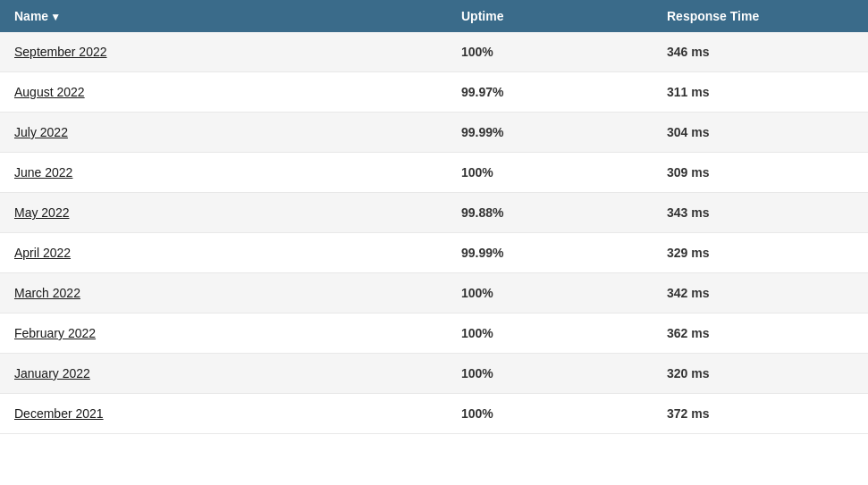  I want to click on row-name-cell: March 2022, so click(238, 293).